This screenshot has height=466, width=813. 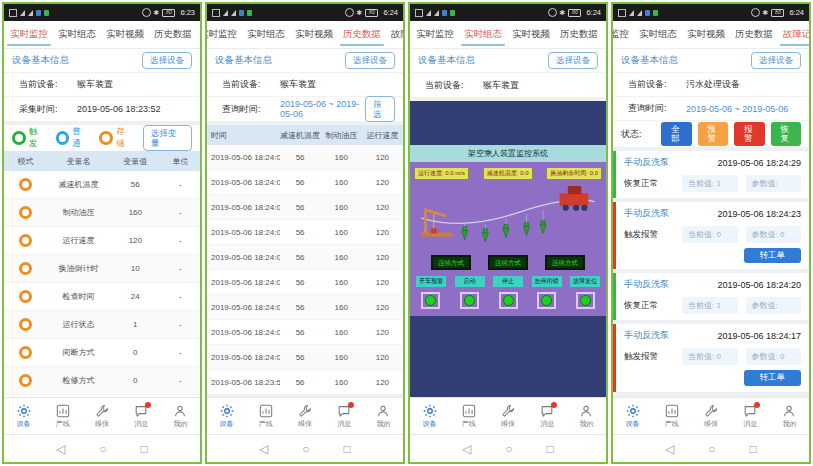 What do you see at coordinates (649, 357) in the screenshot?
I see `fault-state: 触发报警` at bounding box center [649, 357].